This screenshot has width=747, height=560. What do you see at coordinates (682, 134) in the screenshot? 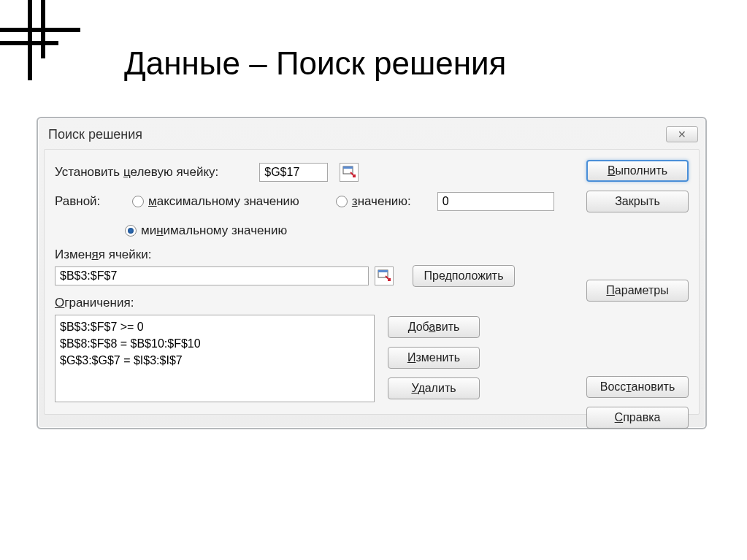
I see `close-icon: ✕` at bounding box center [682, 134].